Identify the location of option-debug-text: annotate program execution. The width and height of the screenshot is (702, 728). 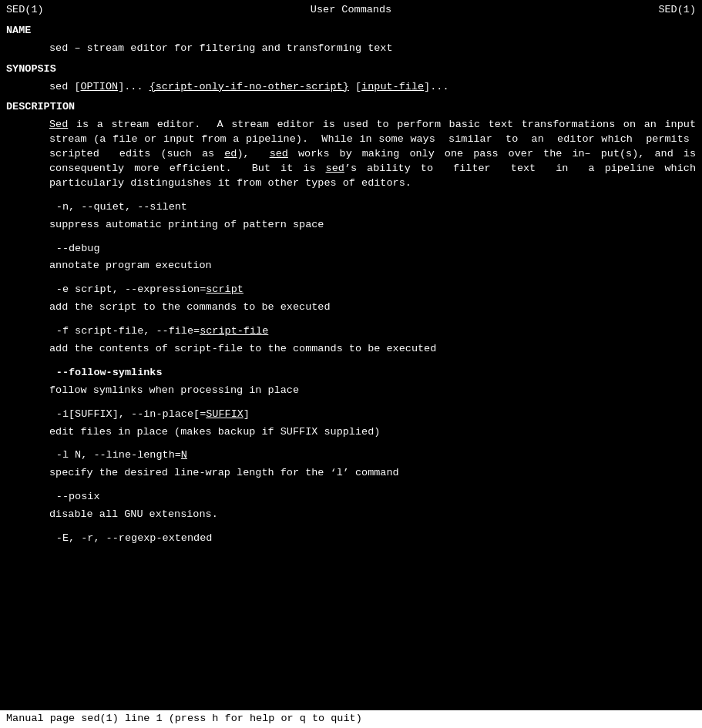
(131, 265).